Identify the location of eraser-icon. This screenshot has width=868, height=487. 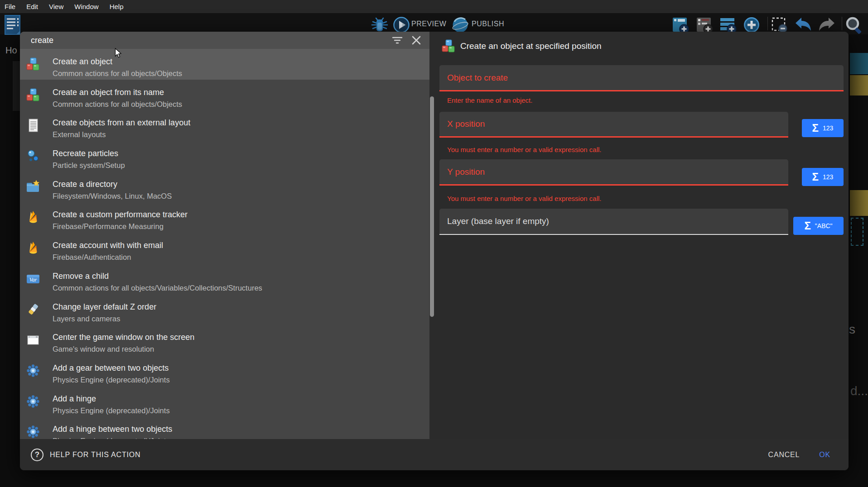
(33, 310).